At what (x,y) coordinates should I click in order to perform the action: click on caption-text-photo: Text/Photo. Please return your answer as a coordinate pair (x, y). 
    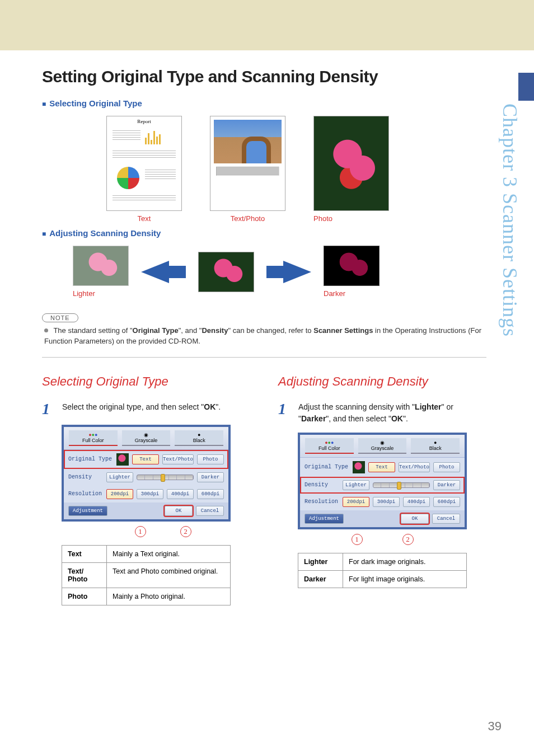
    Looking at the image, I should click on (247, 218).